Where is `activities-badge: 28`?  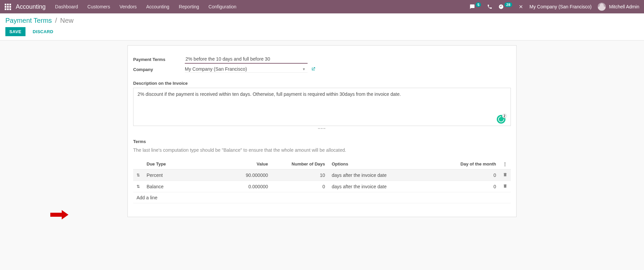 activities-badge: 28 is located at coordinates (508, 5).